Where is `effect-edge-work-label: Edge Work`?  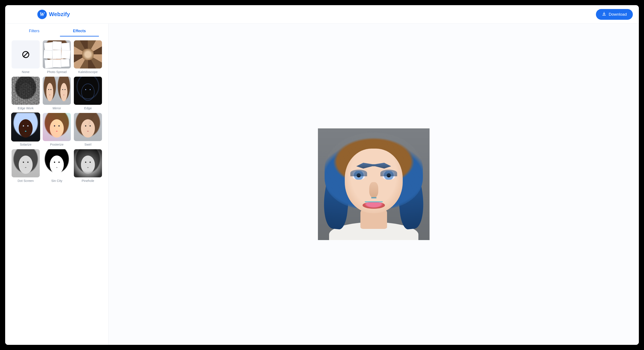
effect-edge-work-label: Edge Work is located at coordinates (26, 108).